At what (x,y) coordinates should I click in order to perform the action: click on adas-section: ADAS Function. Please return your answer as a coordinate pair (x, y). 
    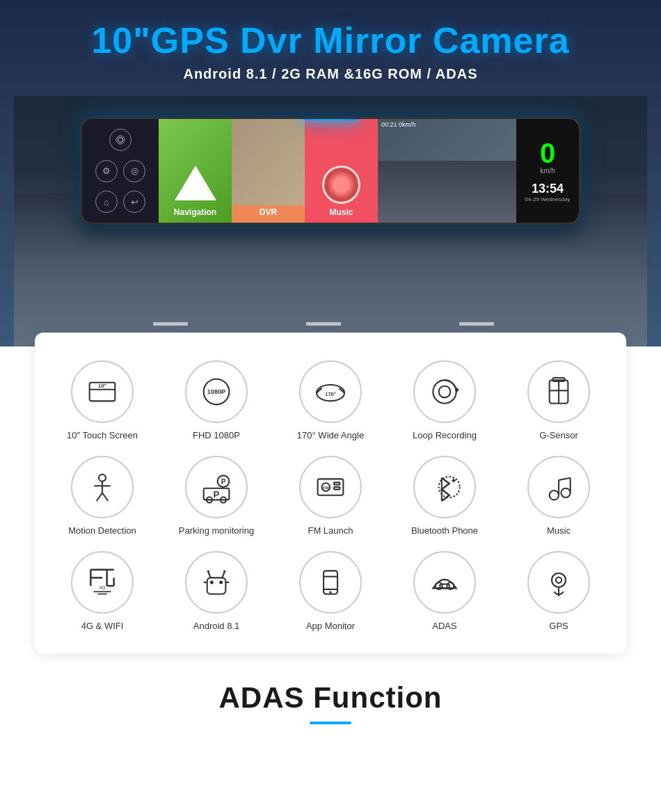
    Looking at the image, I should click on (330, 703).